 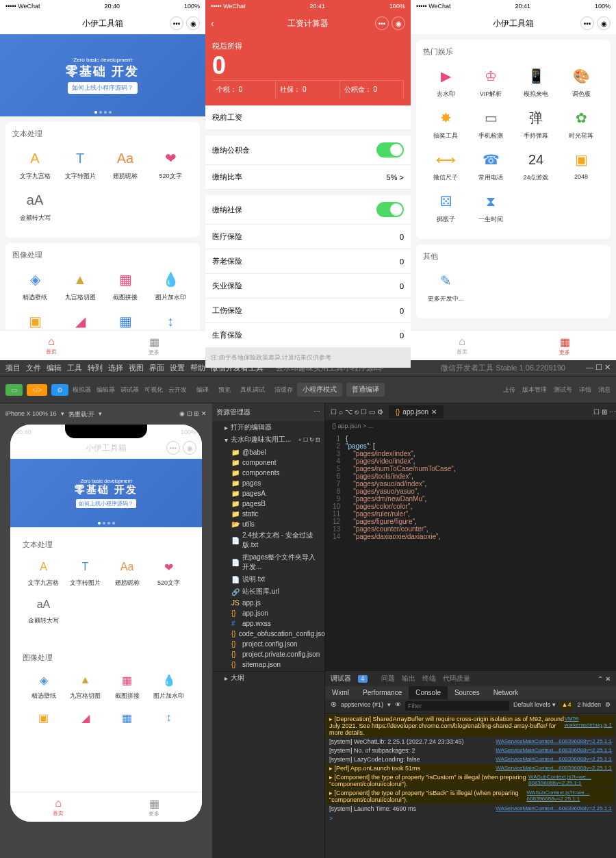 I want to click on breadcrumb: {} app.json > ..., so click(x=471, y=426).